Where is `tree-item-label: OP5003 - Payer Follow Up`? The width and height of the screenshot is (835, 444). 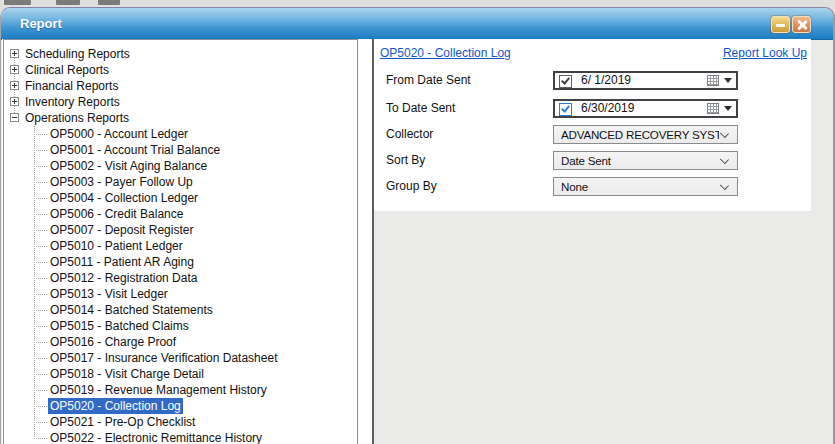
tree-item-label: OP5003 - Payer Follow Up is located at coordinates (122, 182).